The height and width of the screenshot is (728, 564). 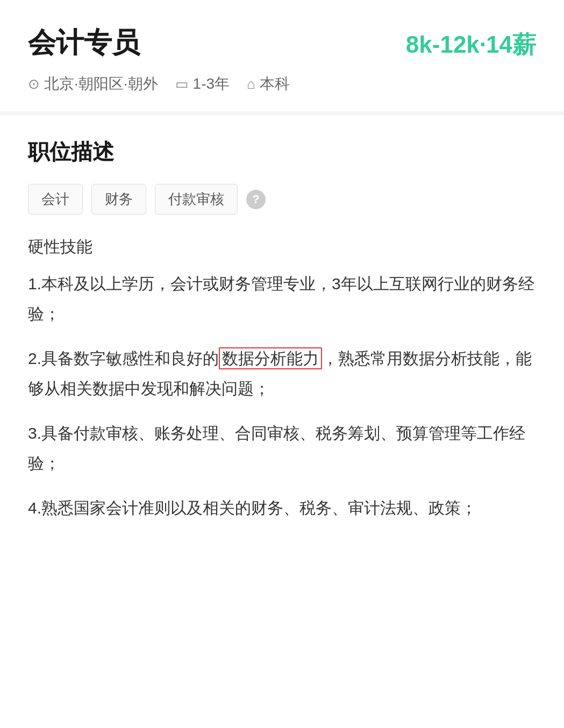 I want to click on tags-row: 会计 财务 付款审核 ?, so click(x=282, y=199).